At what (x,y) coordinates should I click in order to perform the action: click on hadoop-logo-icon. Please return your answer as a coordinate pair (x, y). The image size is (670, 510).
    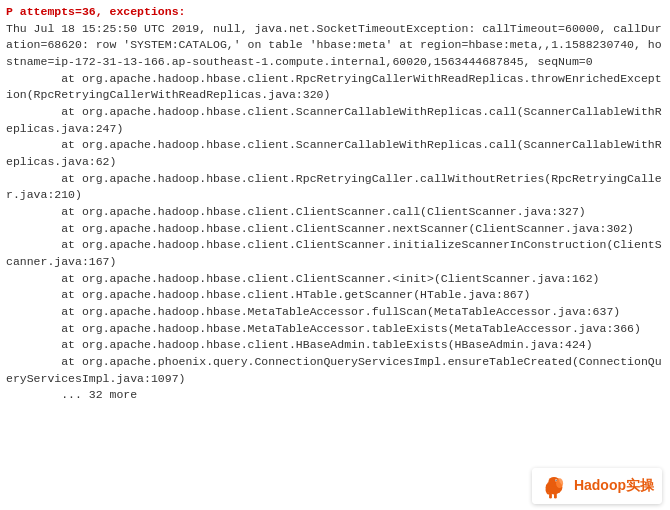
    Looking at the image, I should click on (554, 486).